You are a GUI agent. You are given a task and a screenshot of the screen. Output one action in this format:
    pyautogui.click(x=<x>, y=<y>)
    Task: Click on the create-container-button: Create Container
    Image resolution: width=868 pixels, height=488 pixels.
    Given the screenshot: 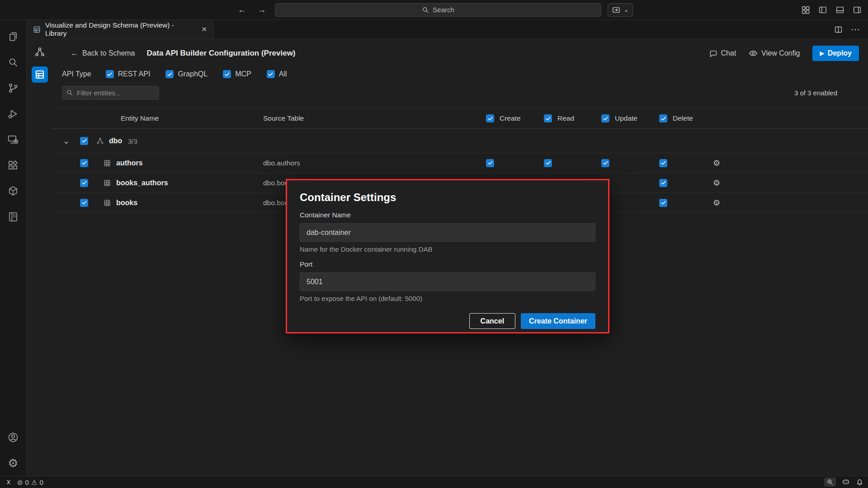 What is the action you would take?
    pyautogui.click(x=558, y=321)
    